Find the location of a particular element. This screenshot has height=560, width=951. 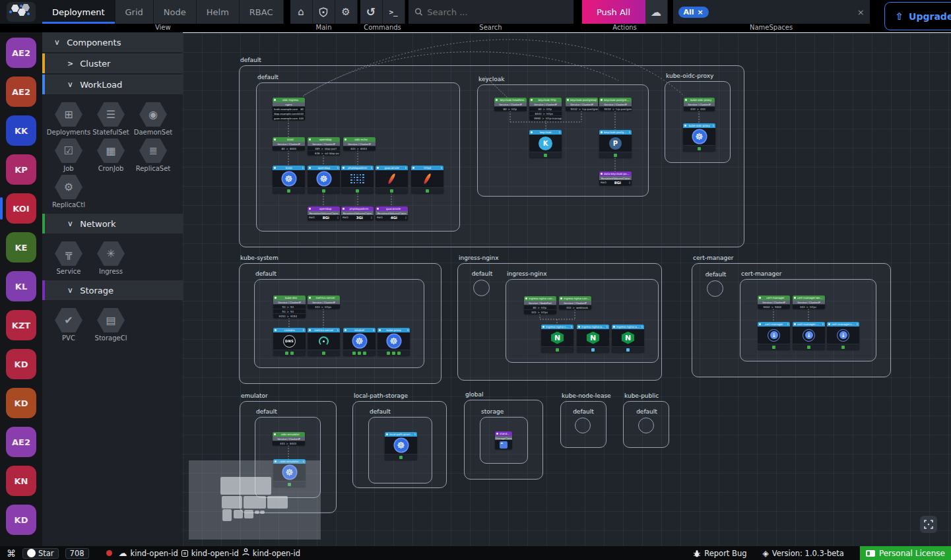

cluster-badge-ke-5: KE is located at coordinates (21, 247).